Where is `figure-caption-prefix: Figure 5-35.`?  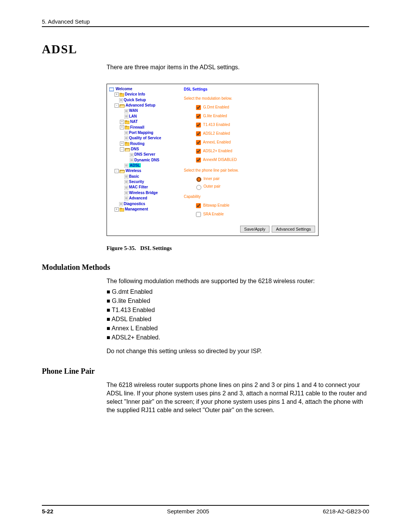 figure-caption-prefix: Figure 5-35. is located at coordinates (121, 248).